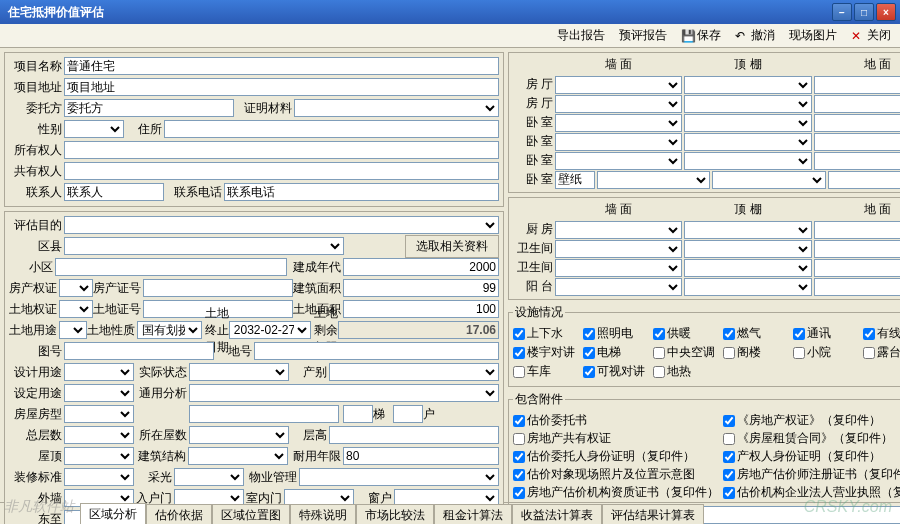  I want to click on setuse-select, so click(99, 393).